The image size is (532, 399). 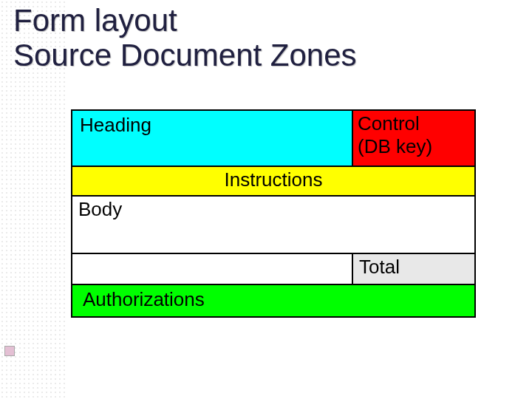 I want to click on slide-accent-square, so click(x=10, y=351).